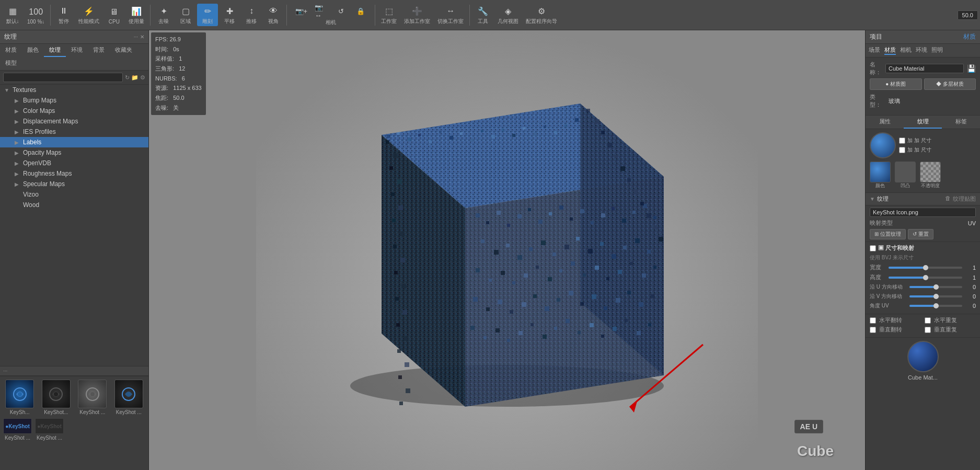 The height and width of the screenshot is (470, 980). I want to click on v-flip-check, so click(873, 330).